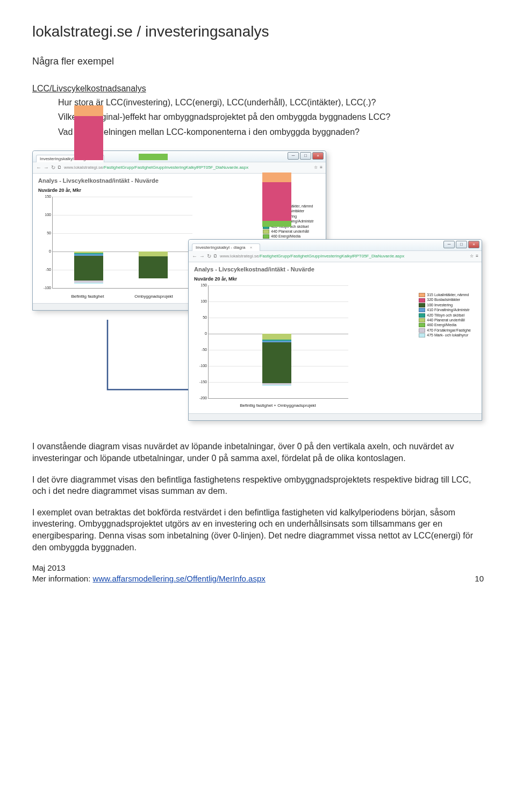 This screenshot has height=812, width=516. What do you see at coordinates (252, 247) in the screenshot?
I see `tab-close-icon: ×` at bounding box center [252, 247].